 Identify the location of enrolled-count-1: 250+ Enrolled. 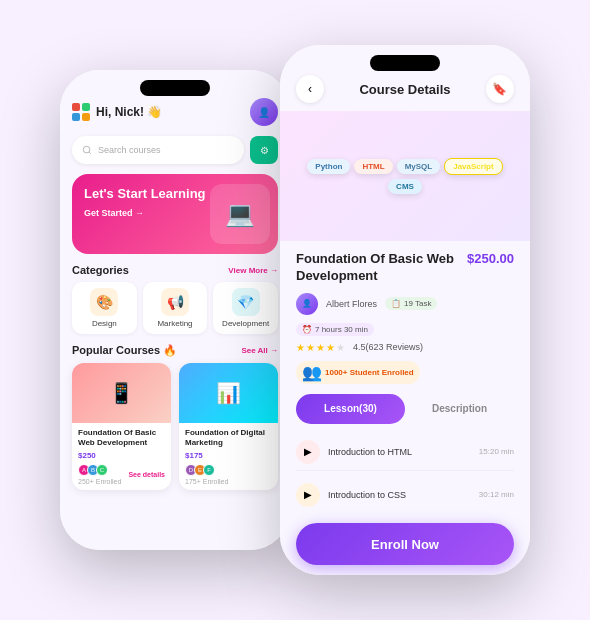
(100, 482).